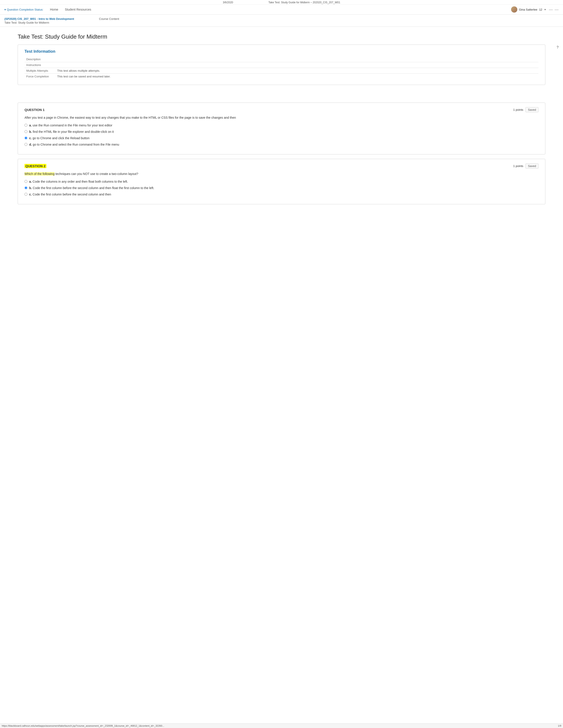 The width and height of the screenshot is (563, 728). What do you see at coordinates (282, 118) in the screenshot?
I see `question-1-text: After you test a page in Chrome, the eas…` at bounding box center [282, 118].